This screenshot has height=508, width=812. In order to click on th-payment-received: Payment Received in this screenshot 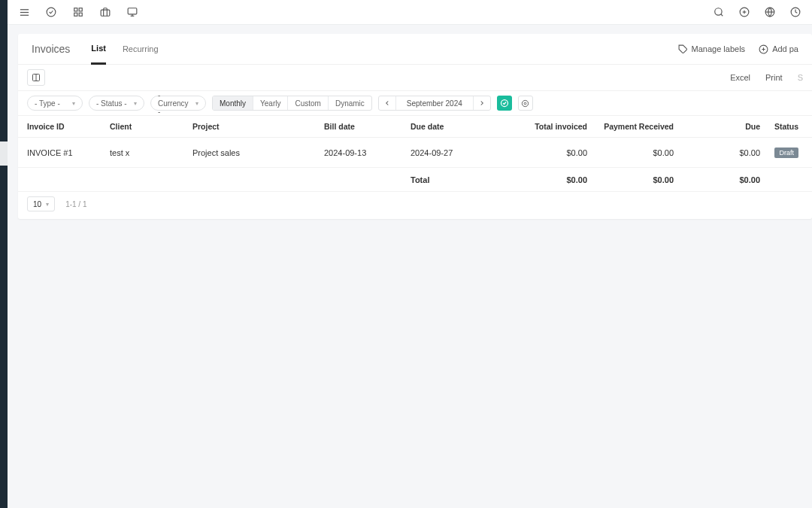, I will do `click(630, 126)`.